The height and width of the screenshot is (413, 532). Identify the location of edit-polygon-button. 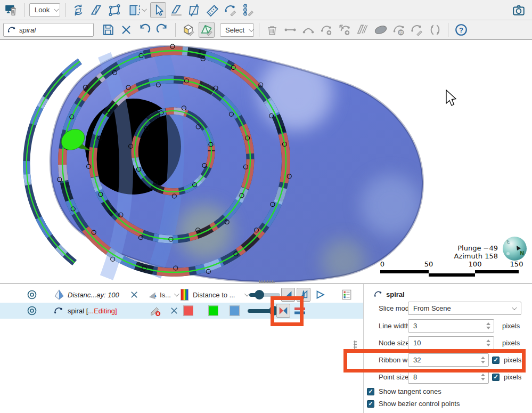
(114, 10).